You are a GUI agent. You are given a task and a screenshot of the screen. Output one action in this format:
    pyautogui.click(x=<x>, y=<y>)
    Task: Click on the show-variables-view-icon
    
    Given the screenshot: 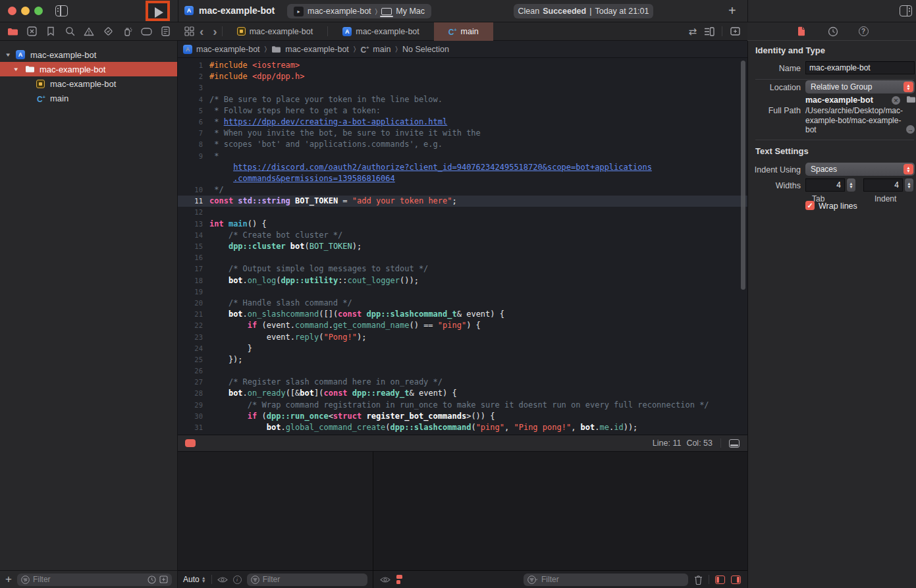 What is the action you would take?
    pyautogui.click(x=720, y=579)
    